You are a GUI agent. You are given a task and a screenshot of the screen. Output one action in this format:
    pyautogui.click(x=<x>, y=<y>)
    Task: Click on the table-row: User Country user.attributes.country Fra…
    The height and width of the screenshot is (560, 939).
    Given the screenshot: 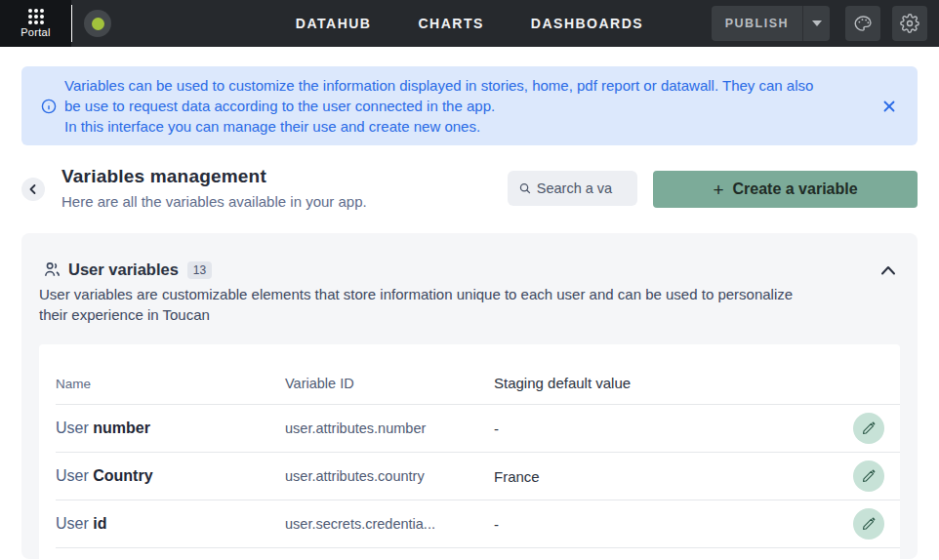 What is the action you would take?
    pyautogui.click(x=478, y=476)
    